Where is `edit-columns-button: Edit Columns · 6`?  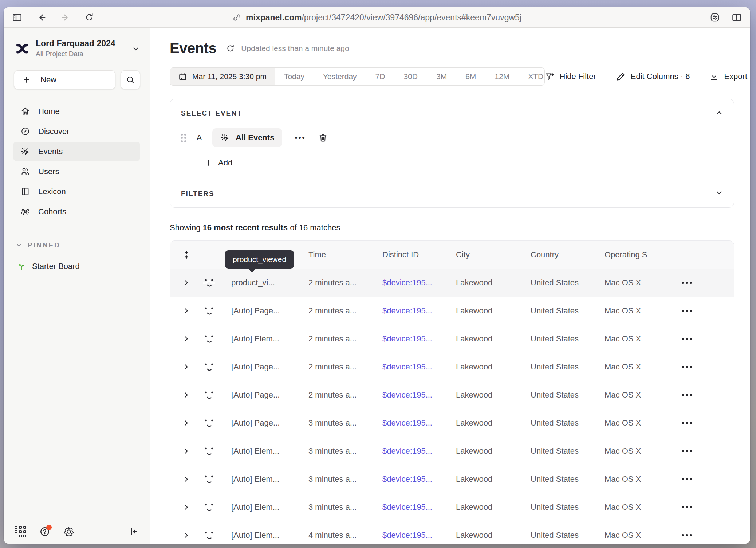
edit-columns-button: Edit Columns · 6 is located at coordinates (653, 77).